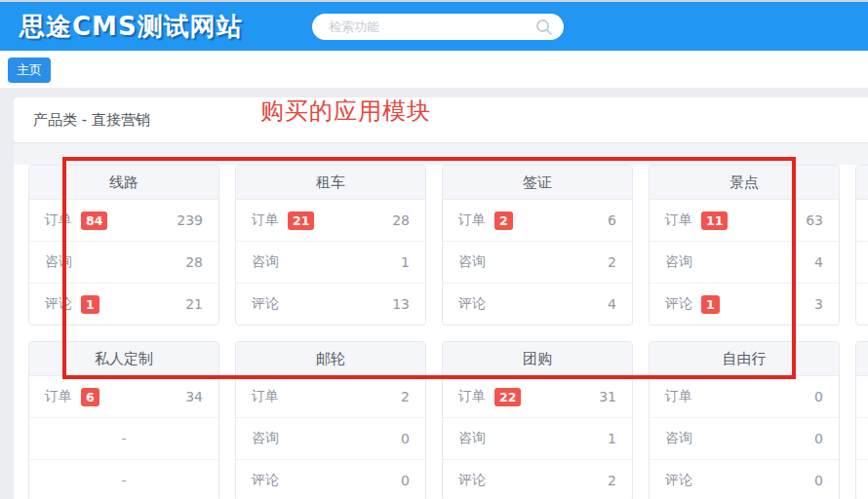 Image resolution: width=868 pixels, height=499 pixels. I want to click on stat-value: 239, so click(189, 220).